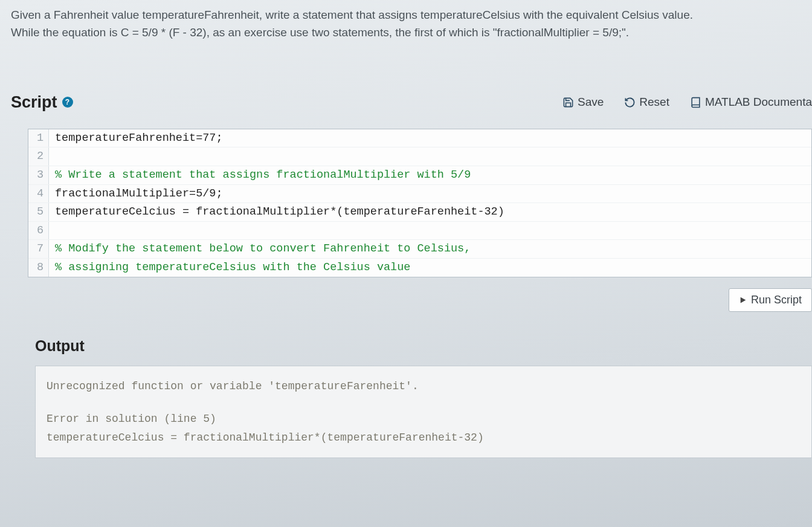  Describe the element at coordinates (39, 194) in the screenshot. I see `line-number: 4` at that location.